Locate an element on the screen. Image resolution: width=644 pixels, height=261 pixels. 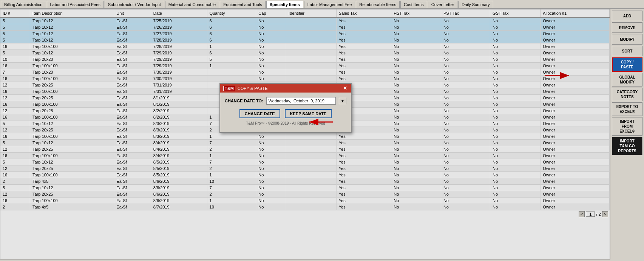
sort-button: SORT is located at coordinates (627, 51).